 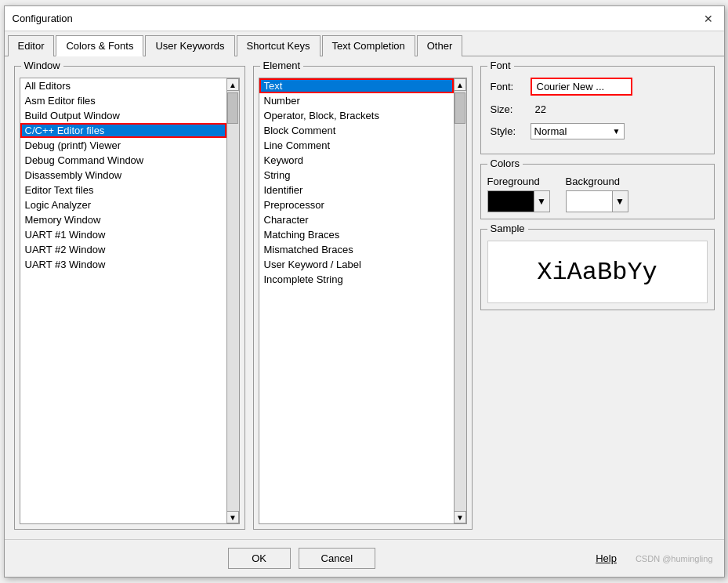 I want to click on close-button: ✕, so click(x=708, y=19).